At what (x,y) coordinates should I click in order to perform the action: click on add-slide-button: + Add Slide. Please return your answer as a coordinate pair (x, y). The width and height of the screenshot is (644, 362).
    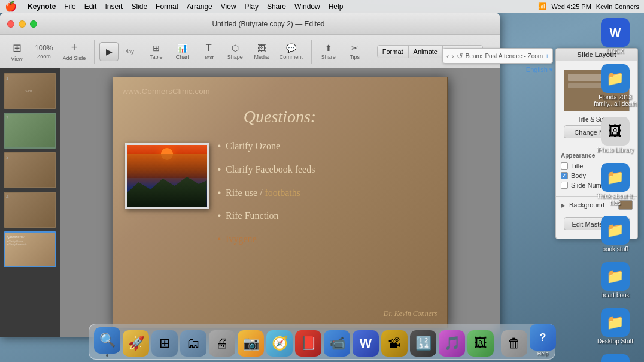
    Looking at the image, I should click on (74, 52).